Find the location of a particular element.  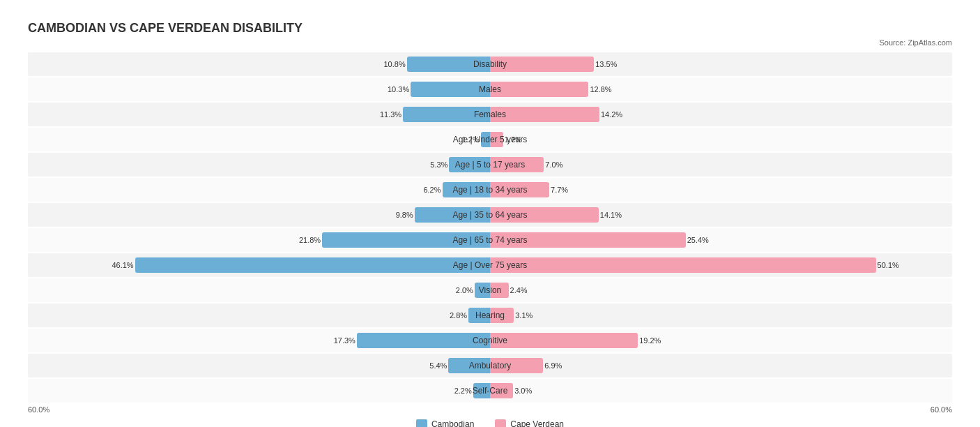

bar-row: Cognitive 17.3% 19.2% is located at coordinates (490, 340).